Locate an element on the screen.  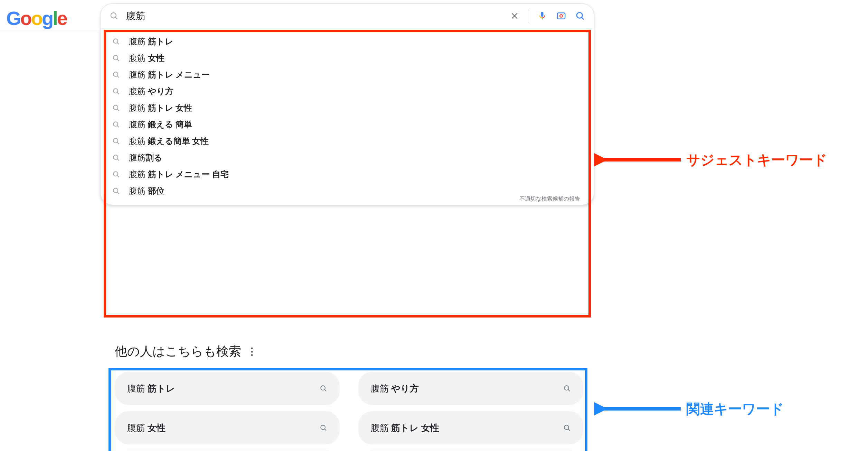
annotation-related: 関連キーワード is located at coordinates (689, 409).